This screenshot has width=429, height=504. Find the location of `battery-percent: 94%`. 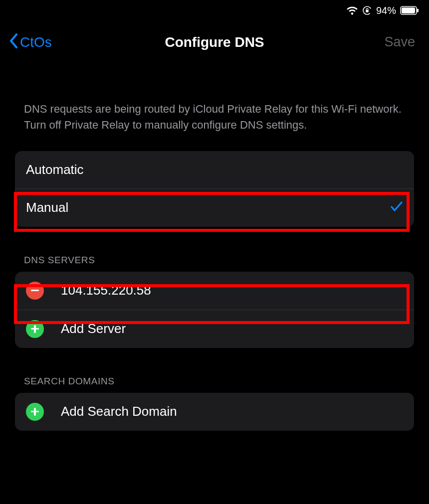

battery-percent: 94% is located at coordinates (386, 11).